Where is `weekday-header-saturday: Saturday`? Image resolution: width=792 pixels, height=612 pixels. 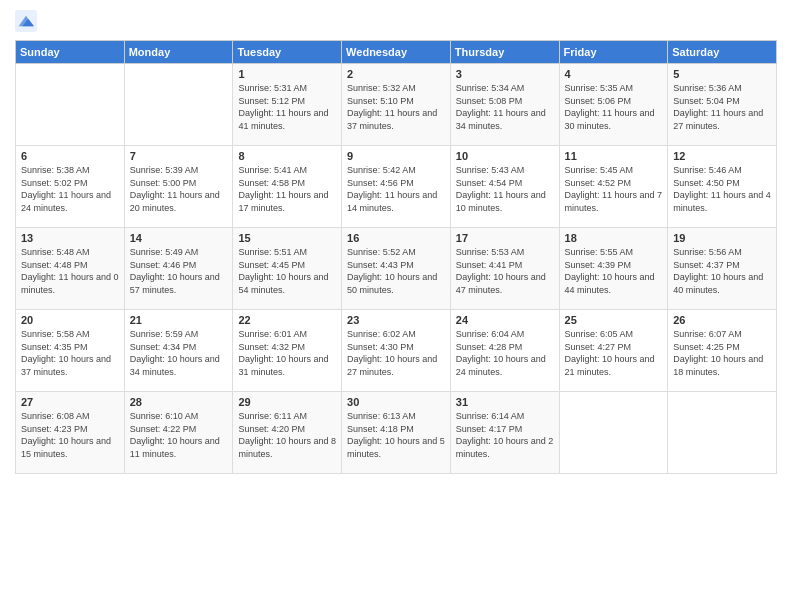
weekday-header-saturday: Saturday is located at coordinates (722, 52).